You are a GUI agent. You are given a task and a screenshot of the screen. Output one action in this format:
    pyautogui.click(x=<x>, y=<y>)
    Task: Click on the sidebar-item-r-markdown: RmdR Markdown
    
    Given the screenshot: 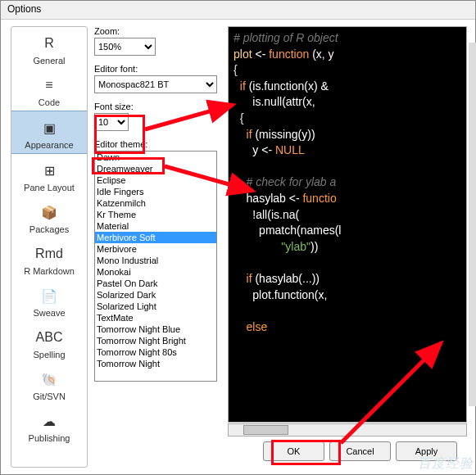 What is the action you would take?
    pyautogui.click(x=49, y=259)
    